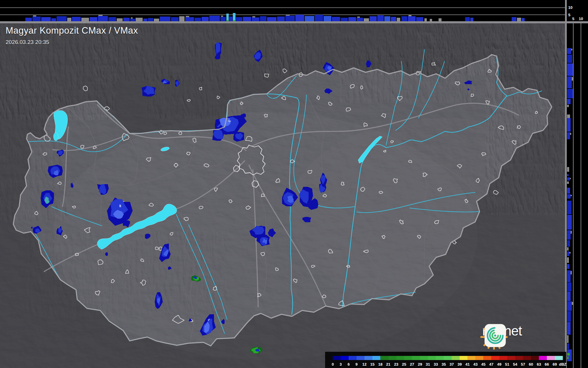 The height and width of the screenshot is (368, 588). What do you see at coordinates (555, 364) in the screenshot?
I see `svg-text: 69` at bounding box center [555, 364].